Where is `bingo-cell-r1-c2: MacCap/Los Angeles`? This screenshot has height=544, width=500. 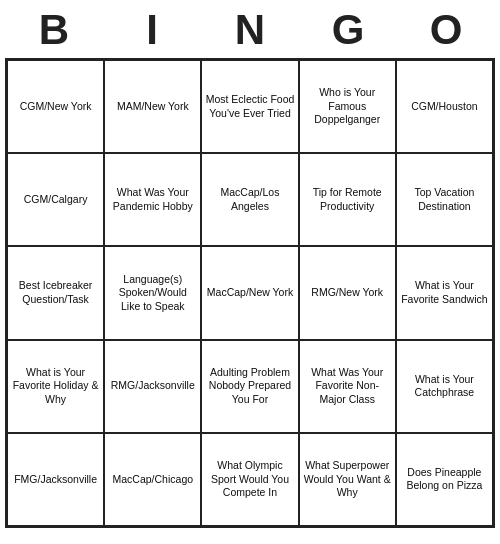
bingo-cell-r1-c2: MacCap/Los Angeles is located at coordinates (250, 200).